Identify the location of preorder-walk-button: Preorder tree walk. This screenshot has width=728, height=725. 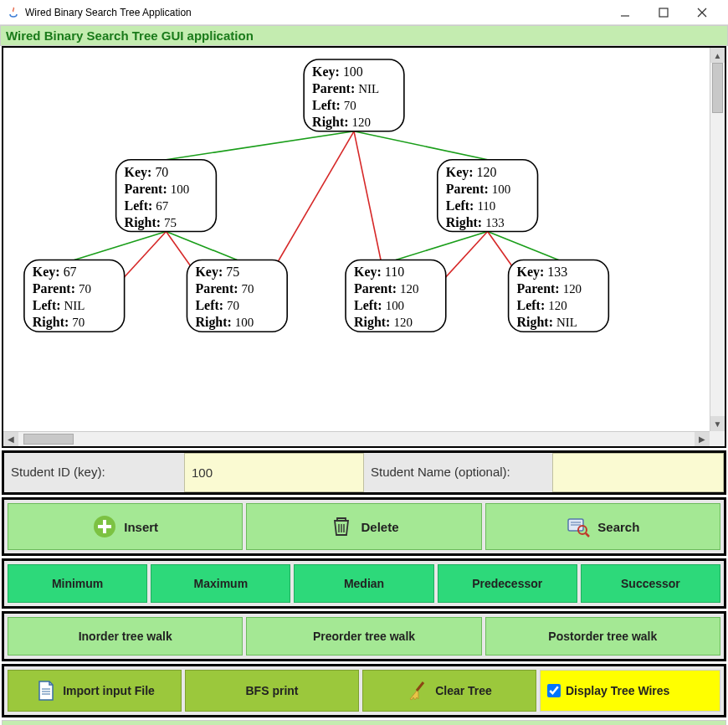
(363, 636).